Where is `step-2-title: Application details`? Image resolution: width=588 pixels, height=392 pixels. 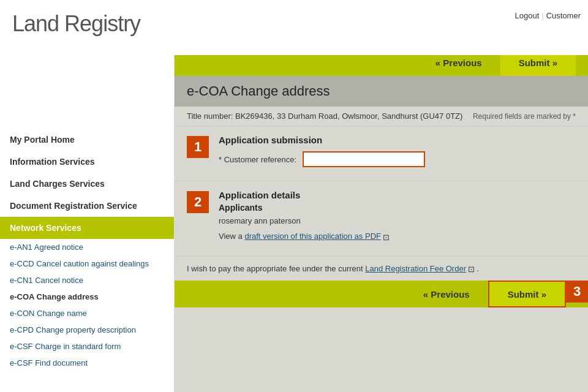 step-2-title: Application details is located at coordinates (397, 195).